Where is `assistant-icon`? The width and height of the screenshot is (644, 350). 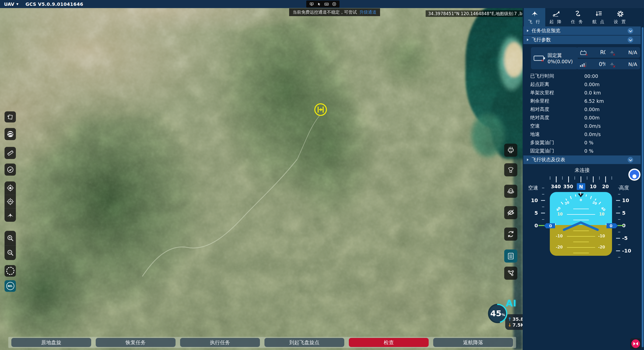 assistant-icon is located at coordinates (634, 175).